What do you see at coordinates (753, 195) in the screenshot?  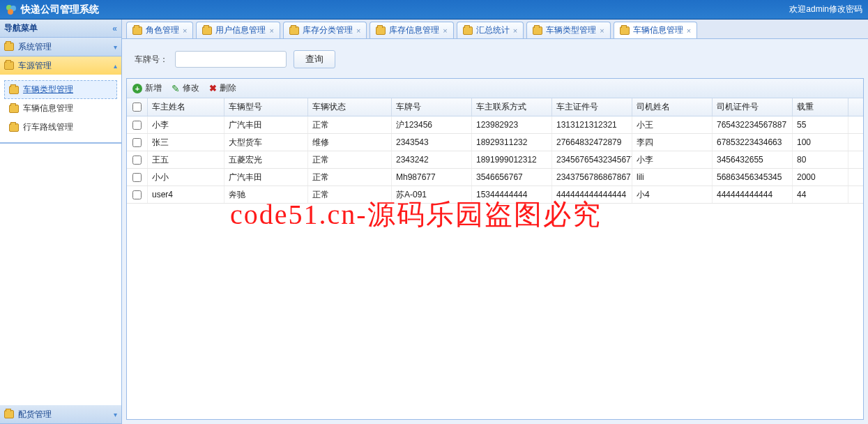 I see `cell: 444444444444` at bounding box center [753, 195].